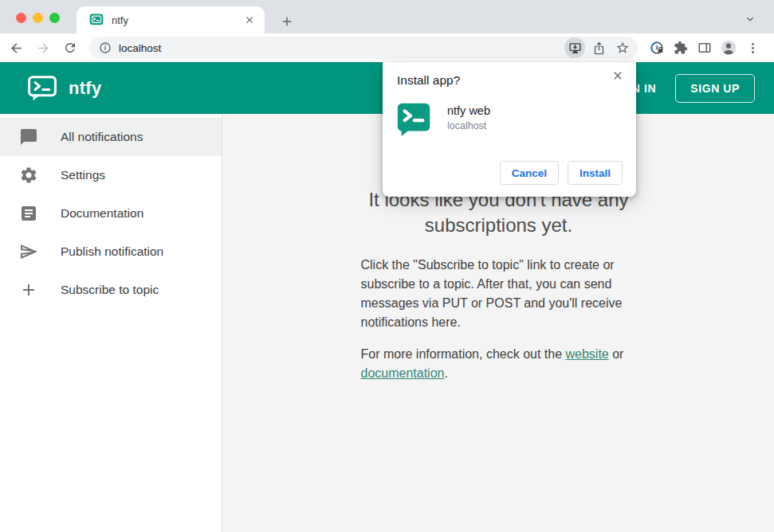 The width and height of the screenshot is (774, 532). Describe the element at coordinates (111, 252) in the screenshot. I see `sidebar-item-publish-notification: Publish notification` at that location.